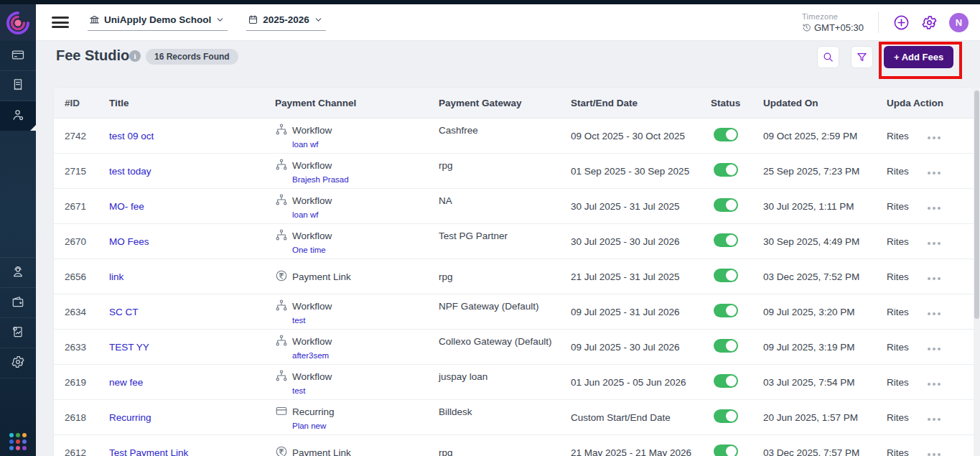 This screenshot has width=980, height=456. Describe the element at coordinates (490, 2) in the screenshot. I see `top-strip` at that location.